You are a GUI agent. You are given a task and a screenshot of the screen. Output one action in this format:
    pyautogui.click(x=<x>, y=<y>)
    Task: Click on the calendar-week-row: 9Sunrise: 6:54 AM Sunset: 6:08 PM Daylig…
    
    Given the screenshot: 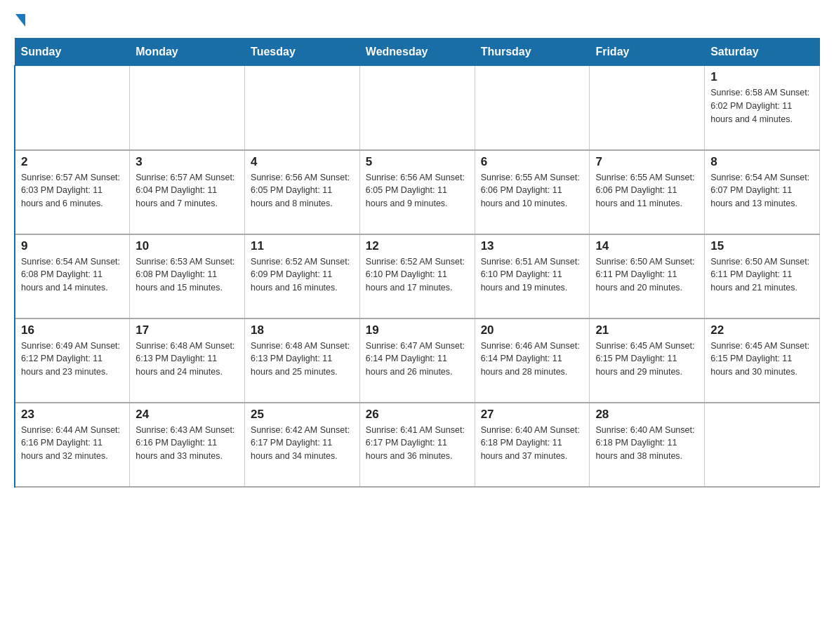 What is the action you would take?
    pyautogui.click(x=417, y=276)
    